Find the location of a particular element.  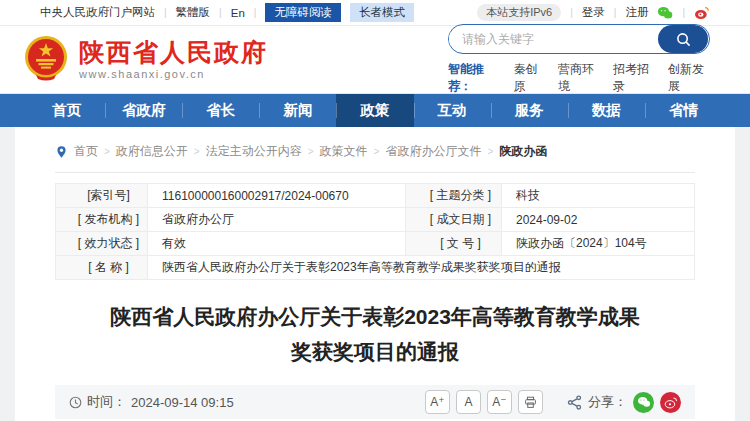

register-link: 注册 is located at coordinates (636, 12).